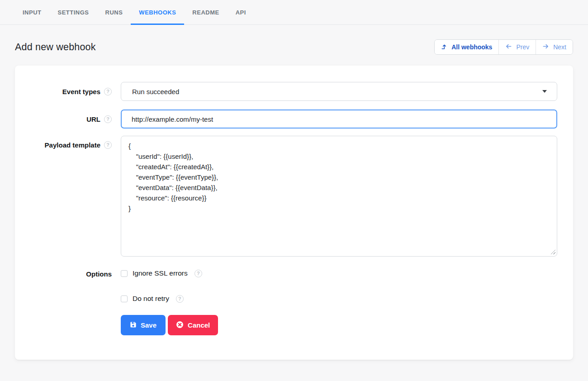 Image resolution: width=588 pixels, height=381 pixels. Describe the element at coordinates (560, 47) in the screenshot. I see `next-label: Next` at that location.